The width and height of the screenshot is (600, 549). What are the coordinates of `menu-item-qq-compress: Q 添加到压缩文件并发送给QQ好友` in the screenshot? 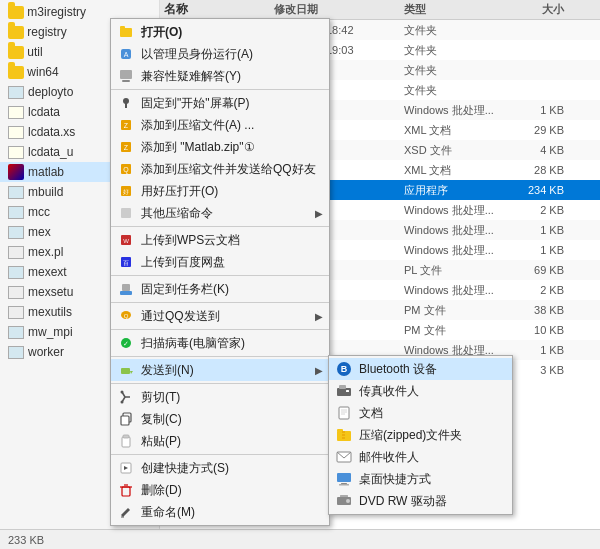 It's located at (220, 169).